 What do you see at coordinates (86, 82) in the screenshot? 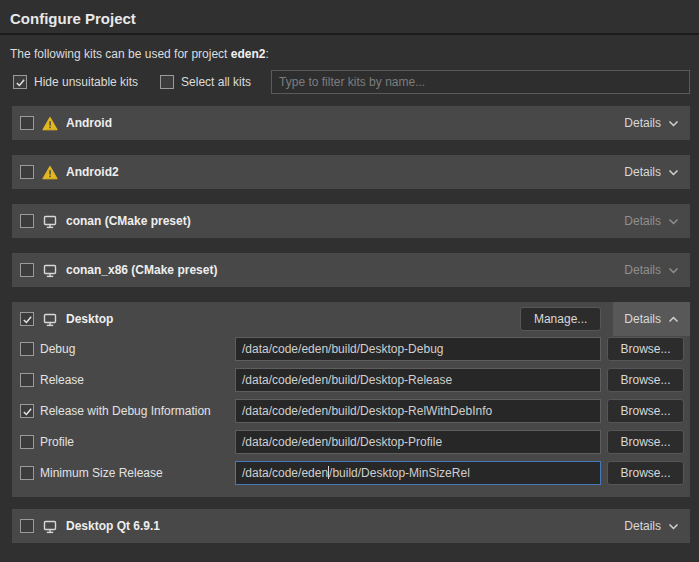
I see `hide-unsuitable-kits-label: Hide unsuitable kits` at bounding box center [86, 82].